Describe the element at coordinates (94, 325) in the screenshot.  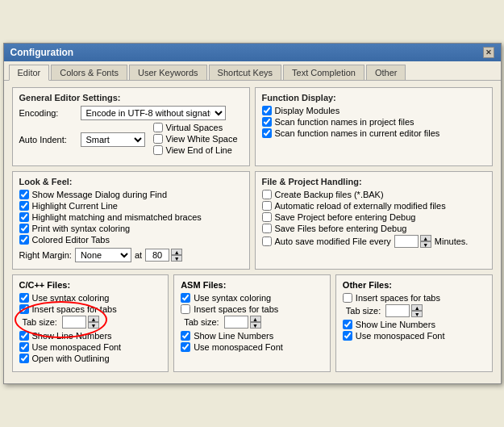
I see `cc-tab-spin-down: ▼` at that location.